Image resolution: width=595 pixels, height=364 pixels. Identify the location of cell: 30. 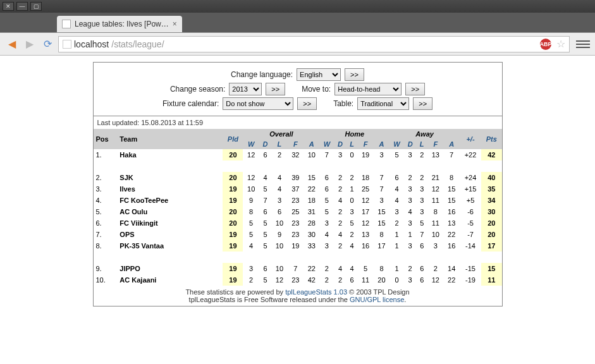
(311, 234).